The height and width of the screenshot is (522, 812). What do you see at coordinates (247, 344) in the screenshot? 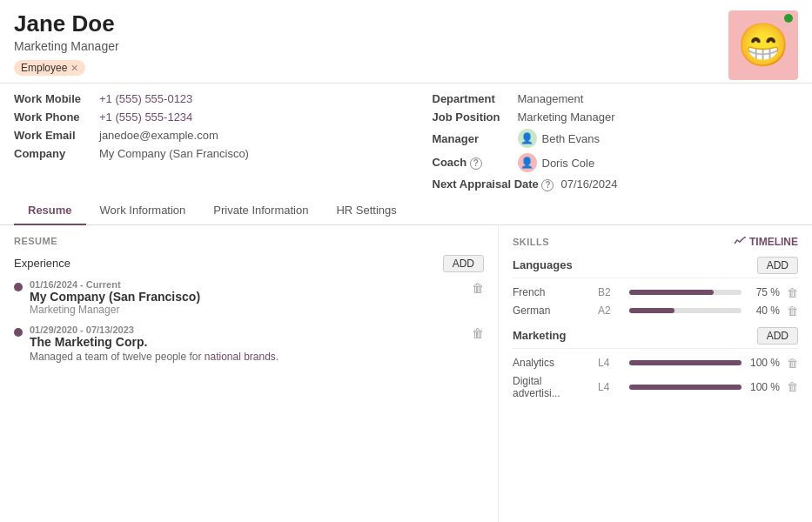
I see `timeline-body-2: 01/29/2020 - 07/13/2023 The Marketing Co…` at bounding box center [247, 344].